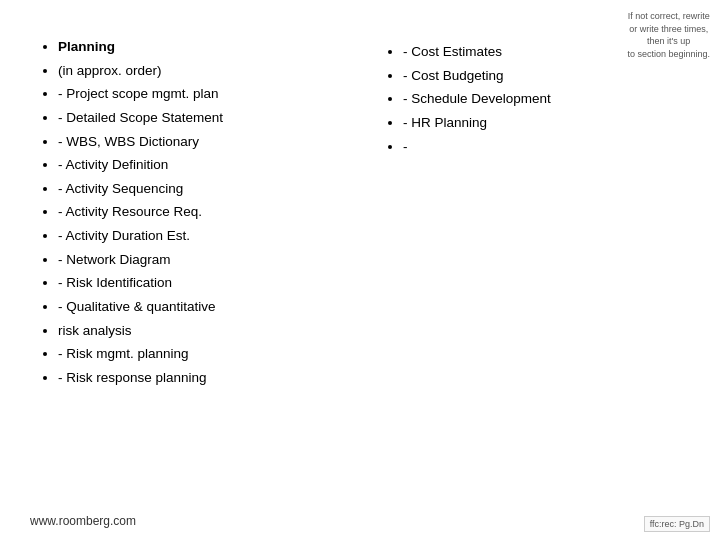 Image resolution: width=720 pixels, height=540 pixels. I want to click on left-list-item: - Network Diagram, so click(202, 260).